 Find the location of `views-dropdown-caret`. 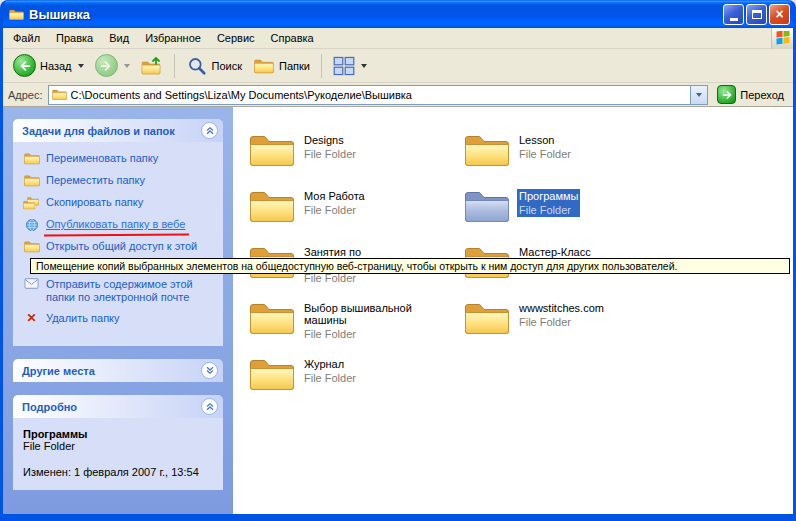

views-dropdown-caret is located at coordinates (364, 66).